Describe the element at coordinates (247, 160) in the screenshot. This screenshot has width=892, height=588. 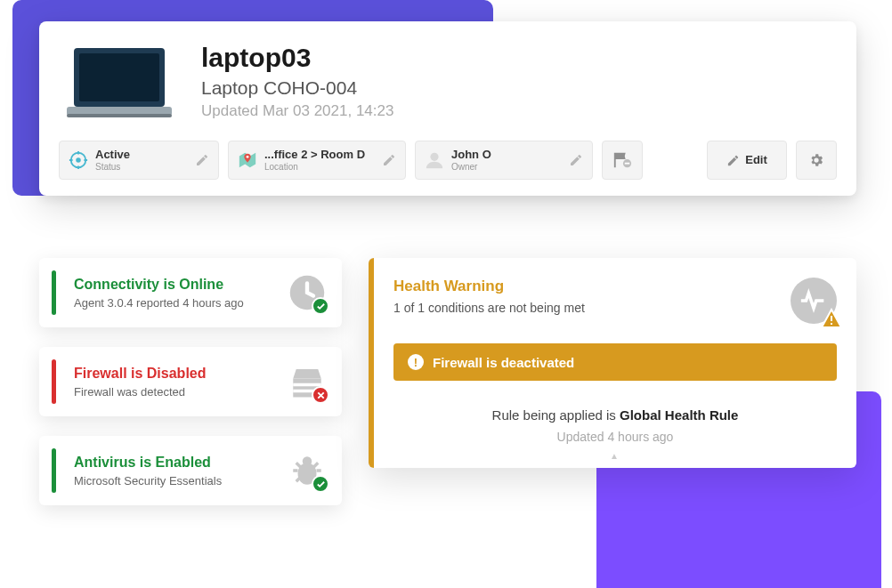
I see `map-pin-icon` at that location.